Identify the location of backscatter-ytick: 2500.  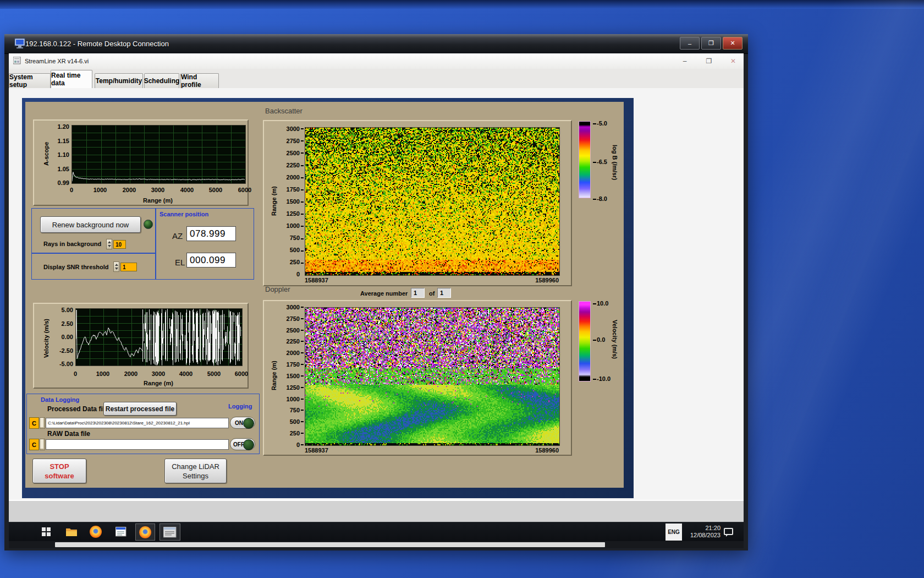
(293, 153).